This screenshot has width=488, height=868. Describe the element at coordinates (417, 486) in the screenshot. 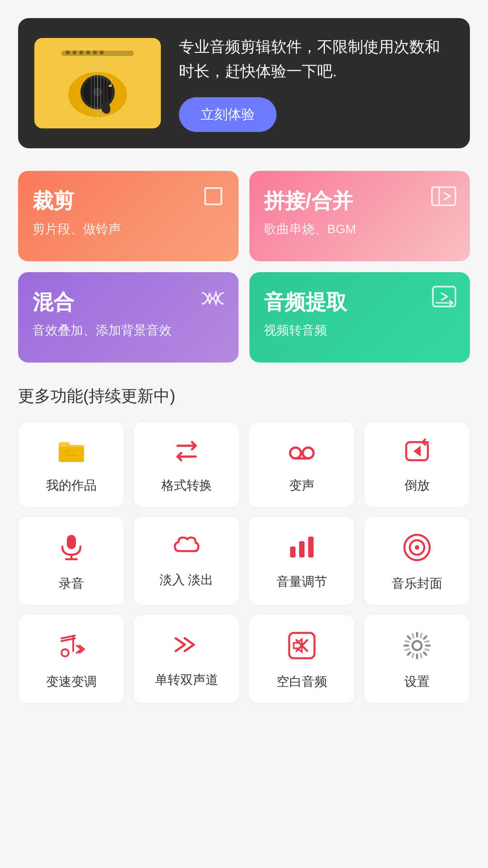

I see `tool-reverse-label: 倒放` at that location.